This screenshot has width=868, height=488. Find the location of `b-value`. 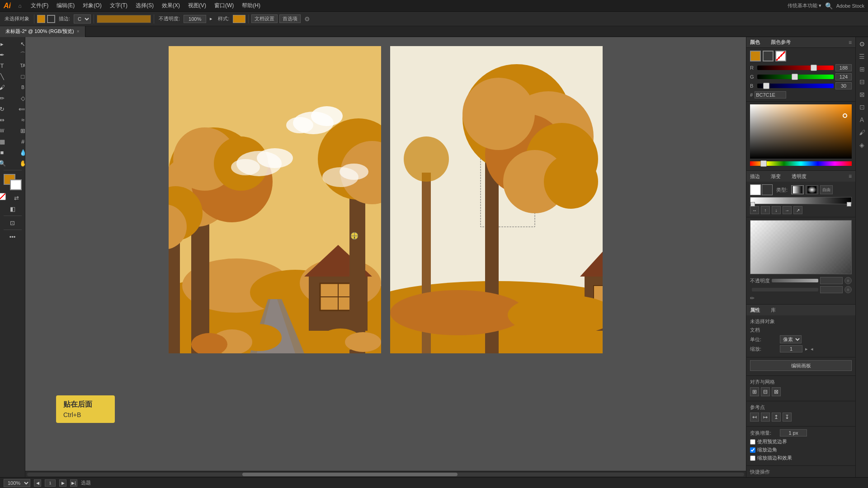

b-value is located at coordinates (844, 86).